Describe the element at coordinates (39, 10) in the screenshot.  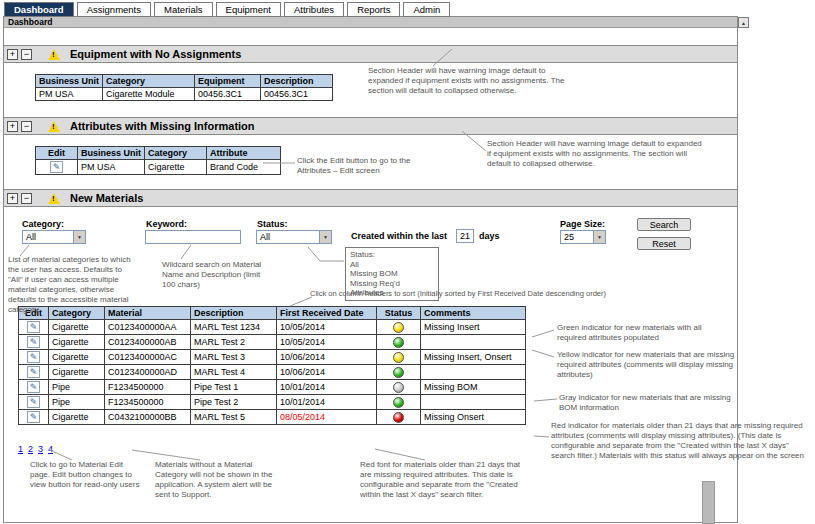
I see `tab-dashboard: Dashboard` at that location.